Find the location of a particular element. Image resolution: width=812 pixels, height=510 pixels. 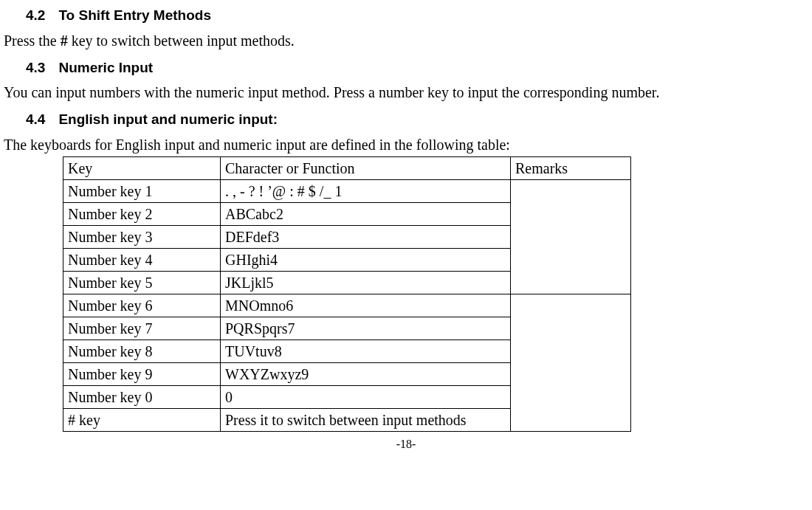

cell-char: . , - ? ! ’@ : # $ /_ 1 is located at coordinates (366, 190).